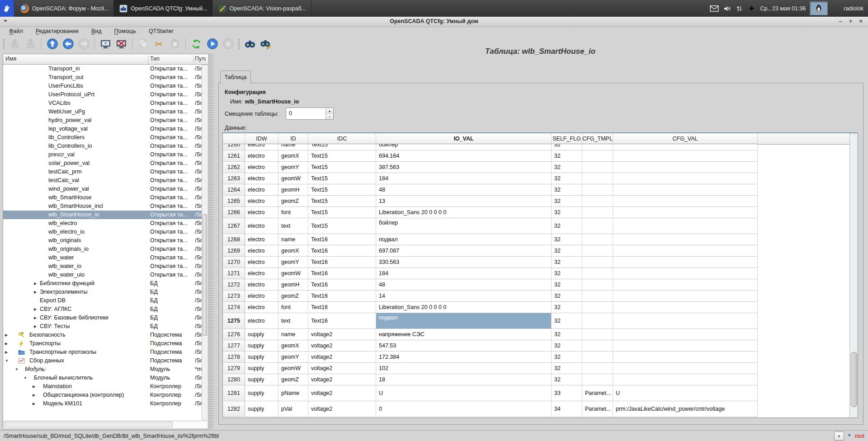  I want to click on tree-item-_: ▶СВУ: Базовые библиотекиБД/Sm, so click(103, 318).